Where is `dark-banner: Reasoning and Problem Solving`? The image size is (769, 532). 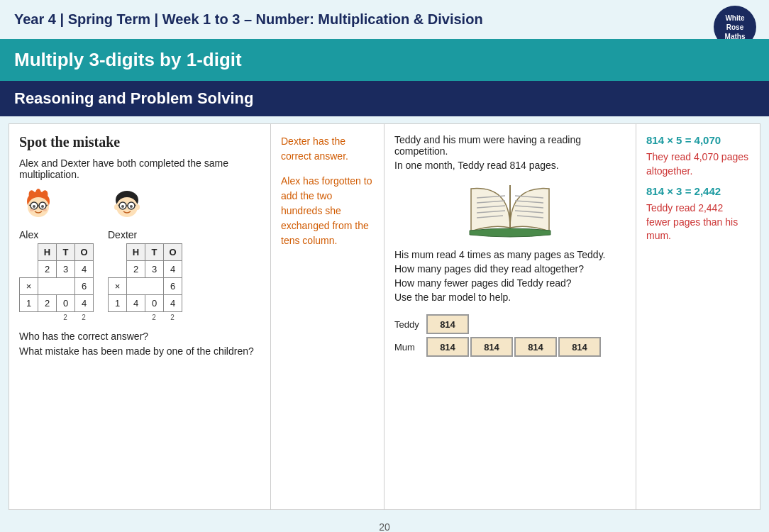 dark-banner: Reasoning and Problem Solving is located at coordinates (384, 99).